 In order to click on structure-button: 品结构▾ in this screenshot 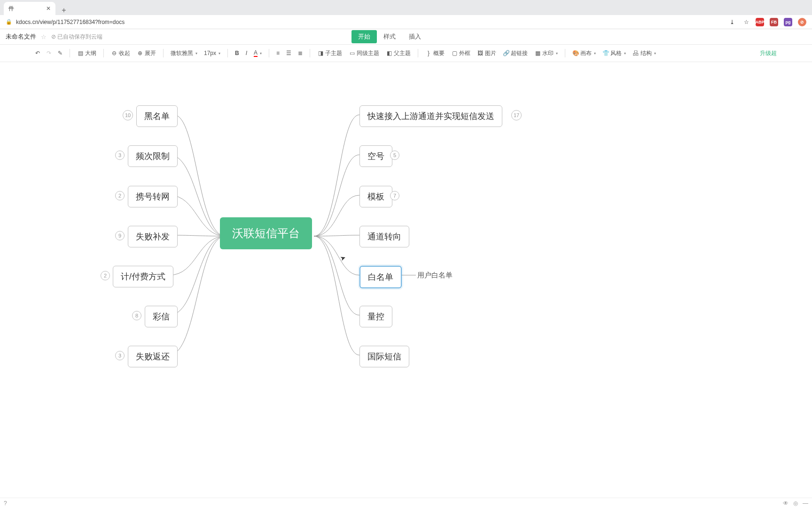, I will do `click(644, 54)`.